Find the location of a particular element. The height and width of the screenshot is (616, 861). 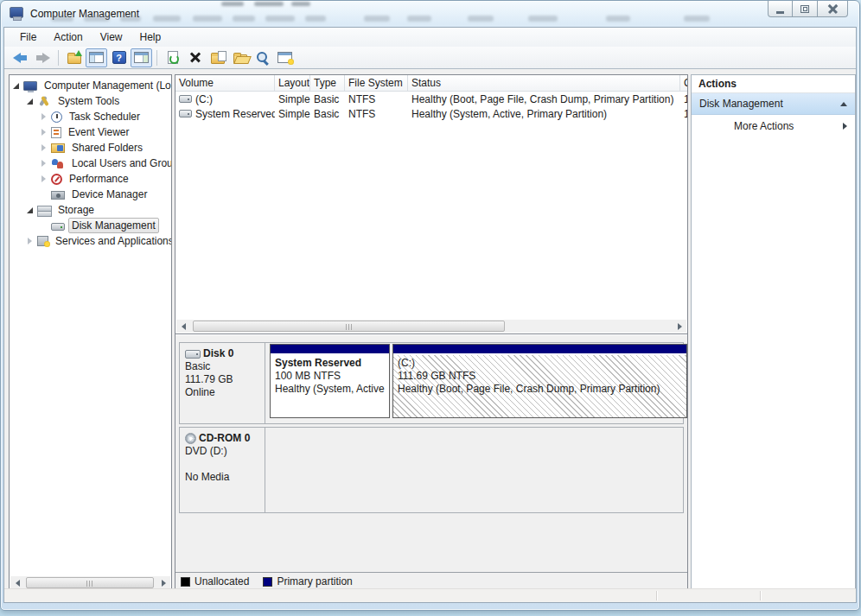

titlebar: Computer Management is located at coordinates (430, 14).